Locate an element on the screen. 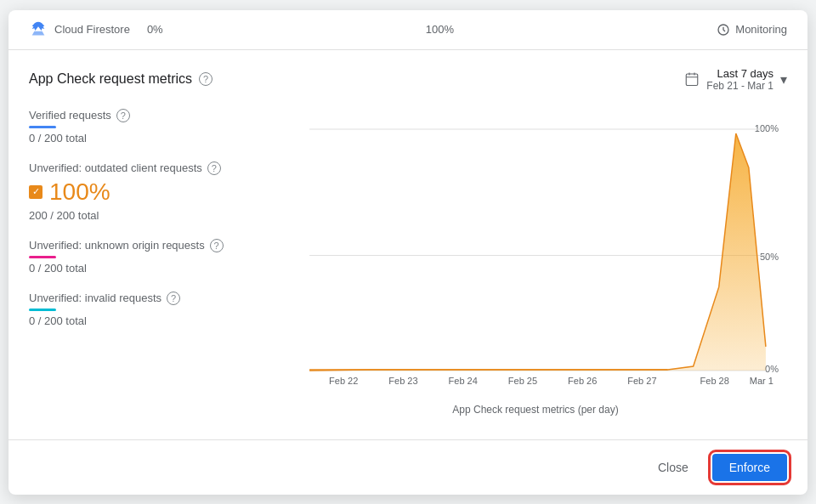 Image resolution: width=816 pixels, height=504 pixels. metric-unknown-value: 0 / 200 total is located at coordinates (148, 269).